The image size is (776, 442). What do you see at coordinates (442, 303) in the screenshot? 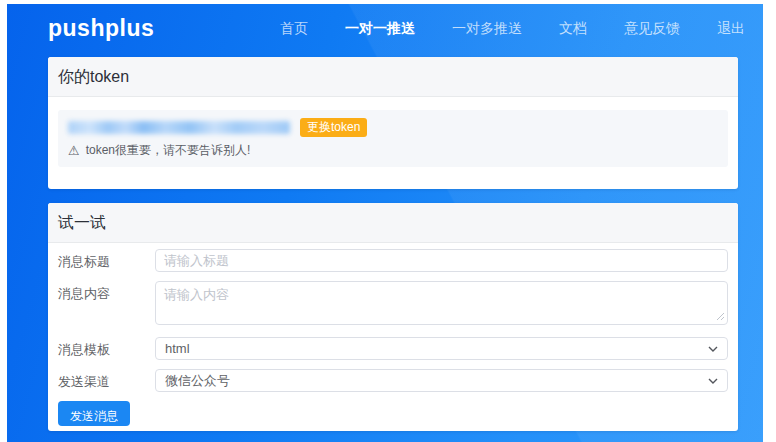
I see `message-content-textarea` at bounding box center [442, 303].